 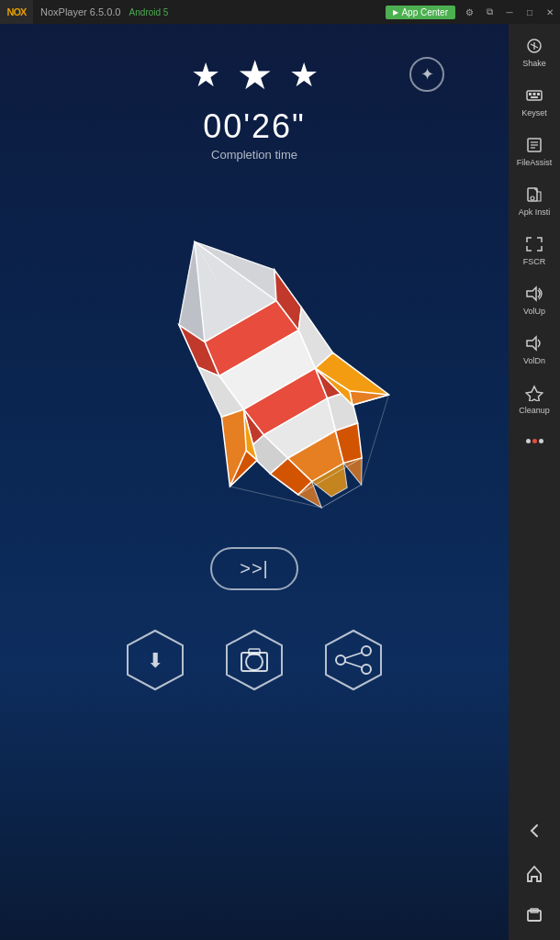 I want to click on sidebar-item-shake: Shake, so click(x=534, y=52).